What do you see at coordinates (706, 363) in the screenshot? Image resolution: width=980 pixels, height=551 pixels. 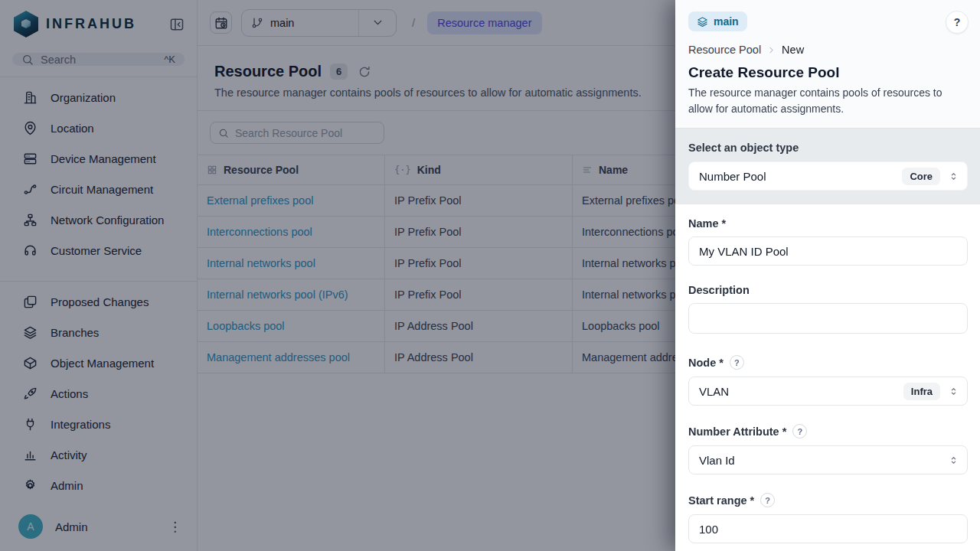 I see `node-label: Node *` at bounding box center [706, 363].